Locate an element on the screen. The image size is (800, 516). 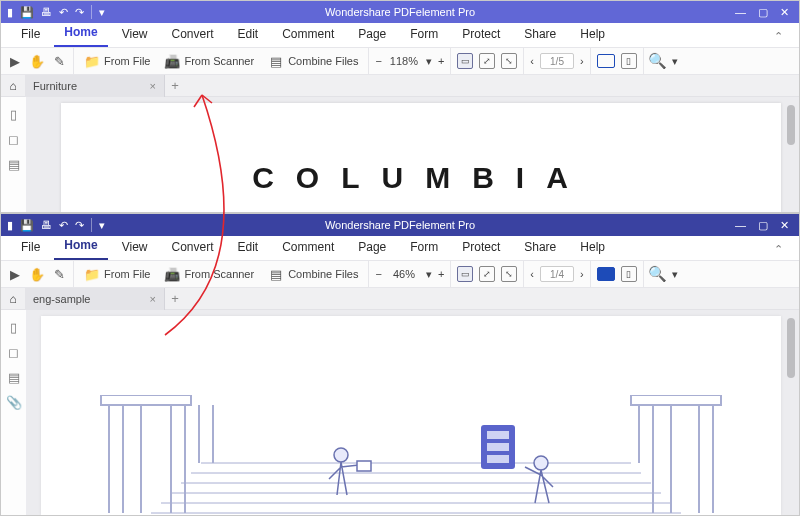
zoom-value: 118% is located at coordinates (404, 61).